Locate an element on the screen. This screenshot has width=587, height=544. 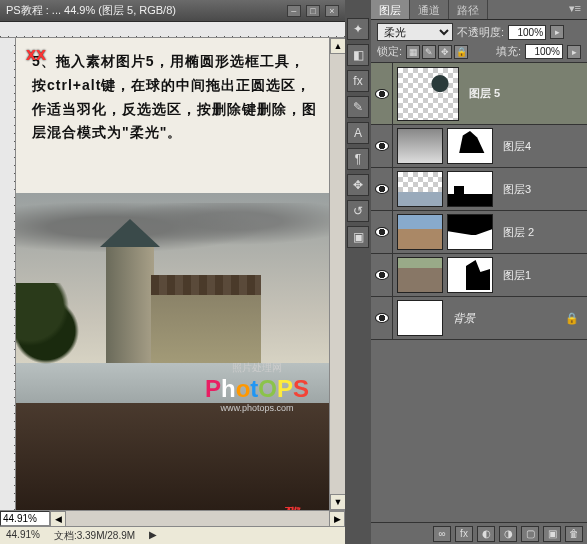
layer-row: 图层3 is located at coordinates (479, 190).